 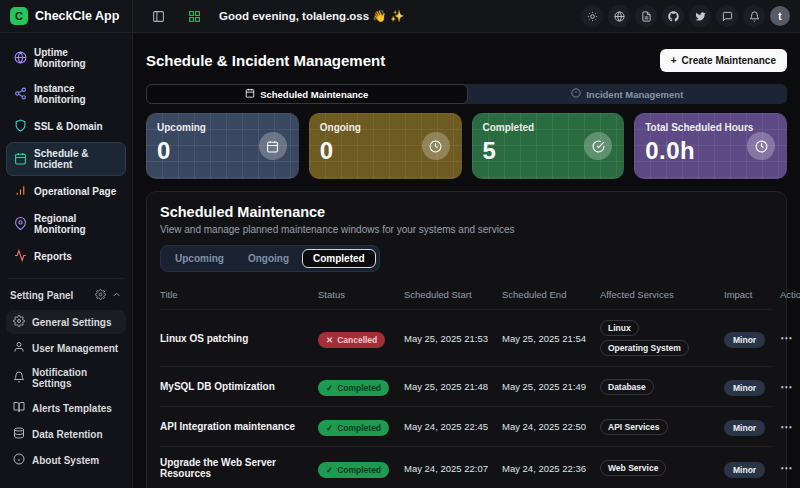 I want to click on stat-card-completed: Completed 5, so click(x=548, y=146).